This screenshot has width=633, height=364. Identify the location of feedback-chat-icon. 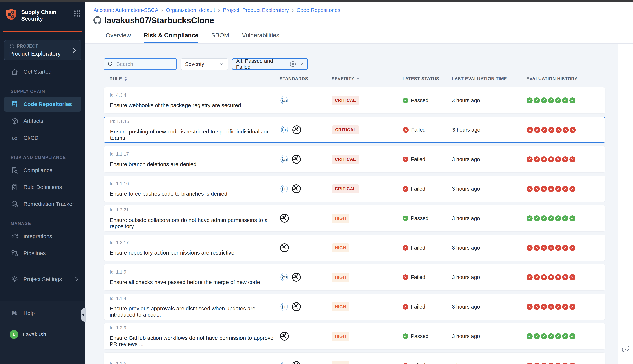
(626, 348).